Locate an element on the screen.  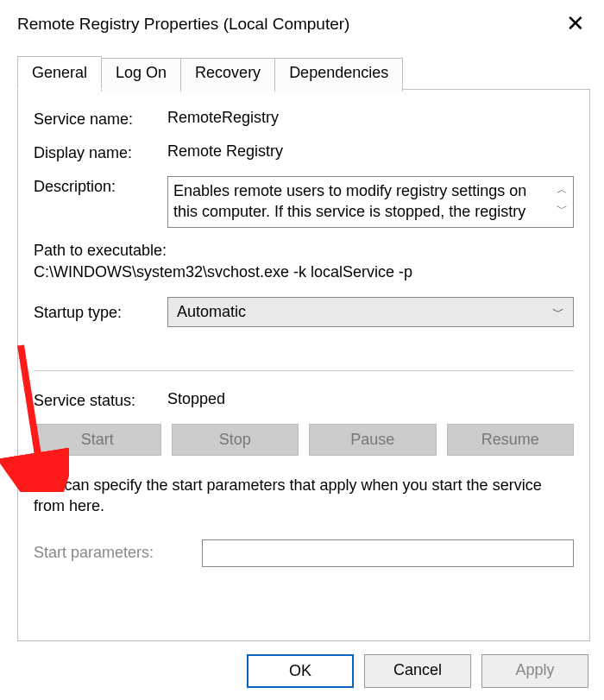
apply-button: Apply is located at coordinates (535, 672).